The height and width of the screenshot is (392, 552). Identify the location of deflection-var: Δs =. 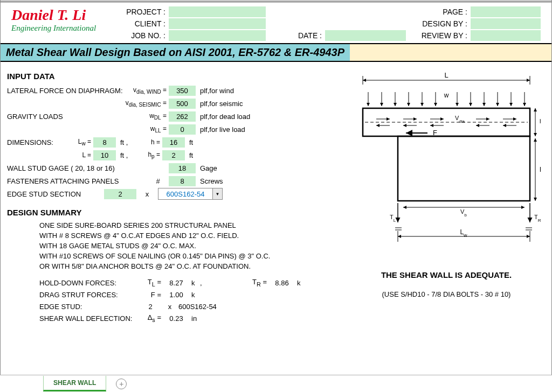
(150, 318).